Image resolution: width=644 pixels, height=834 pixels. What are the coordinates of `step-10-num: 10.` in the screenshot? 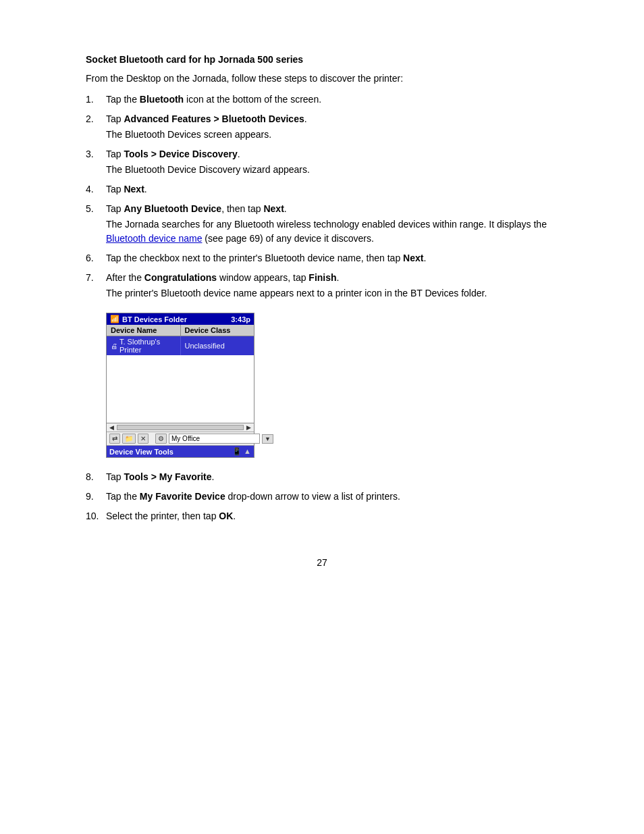 It's located at (96, 516).